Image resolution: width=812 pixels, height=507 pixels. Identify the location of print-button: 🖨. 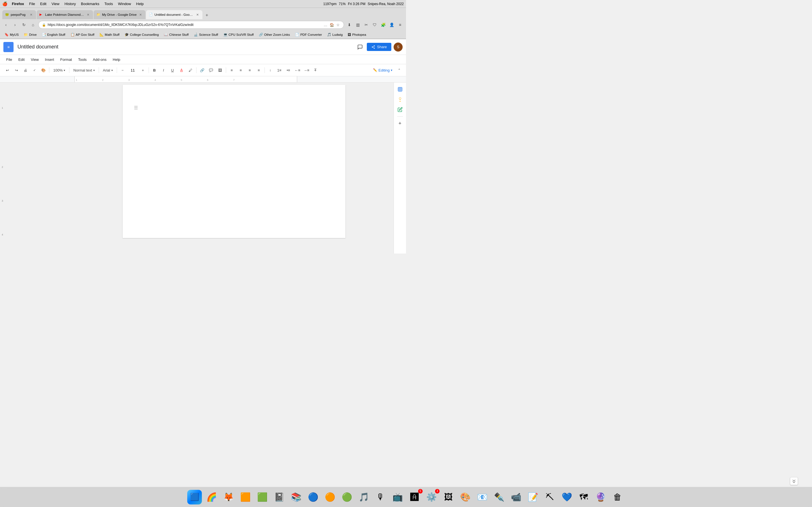
(26, 70).